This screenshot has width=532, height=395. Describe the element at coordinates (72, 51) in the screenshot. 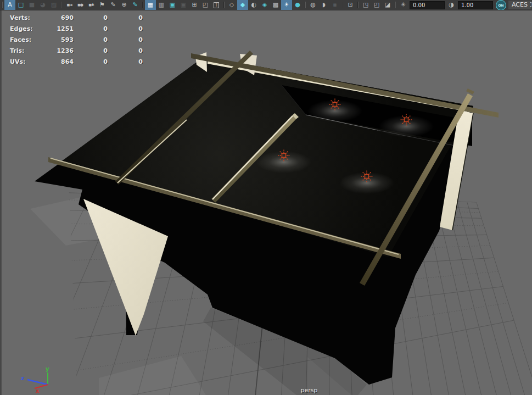

I see `hud-row: Tris:123600` at that location.